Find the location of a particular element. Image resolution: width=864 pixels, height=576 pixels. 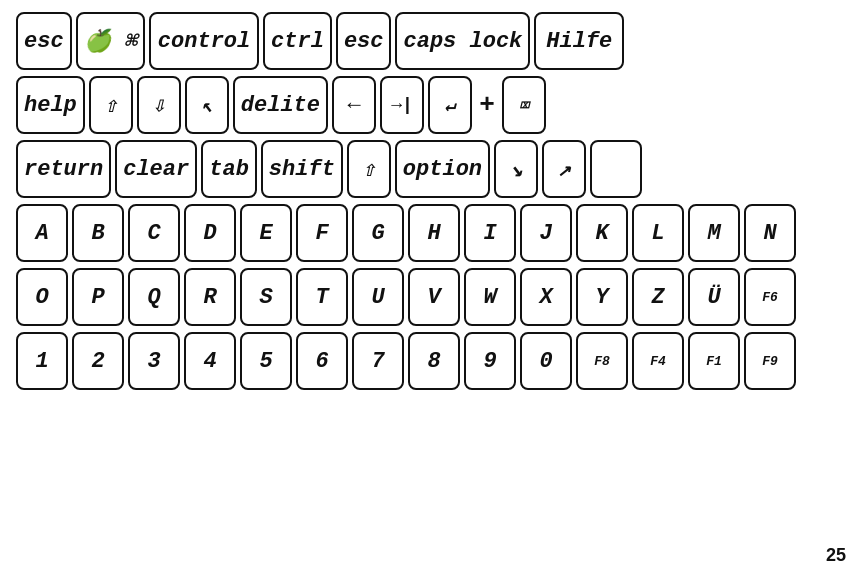

key-D: D is located at coordinates (210, 233).